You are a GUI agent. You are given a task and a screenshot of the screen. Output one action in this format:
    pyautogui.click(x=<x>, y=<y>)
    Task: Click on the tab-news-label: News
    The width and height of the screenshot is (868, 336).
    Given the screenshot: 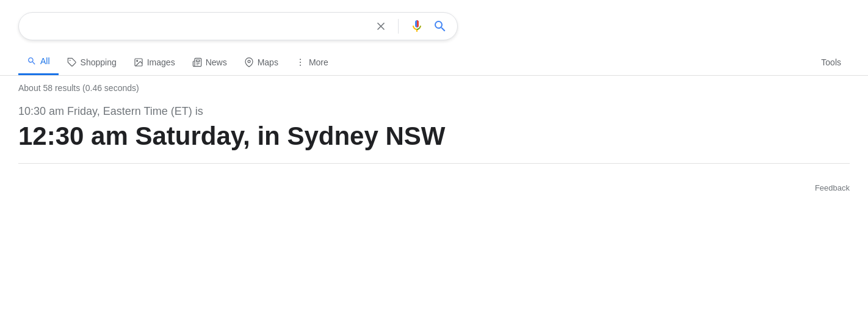 What is the action you would take?
    pyautogui.click(x=216, y=62)
    